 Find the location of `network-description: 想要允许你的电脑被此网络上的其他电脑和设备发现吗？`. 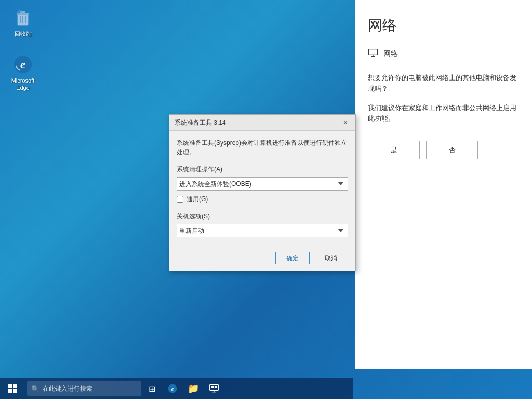

network-description: 想要允许你的电脑被此网络上的其他电脑和设备发现吗？ is located at coordinates (444, 84).